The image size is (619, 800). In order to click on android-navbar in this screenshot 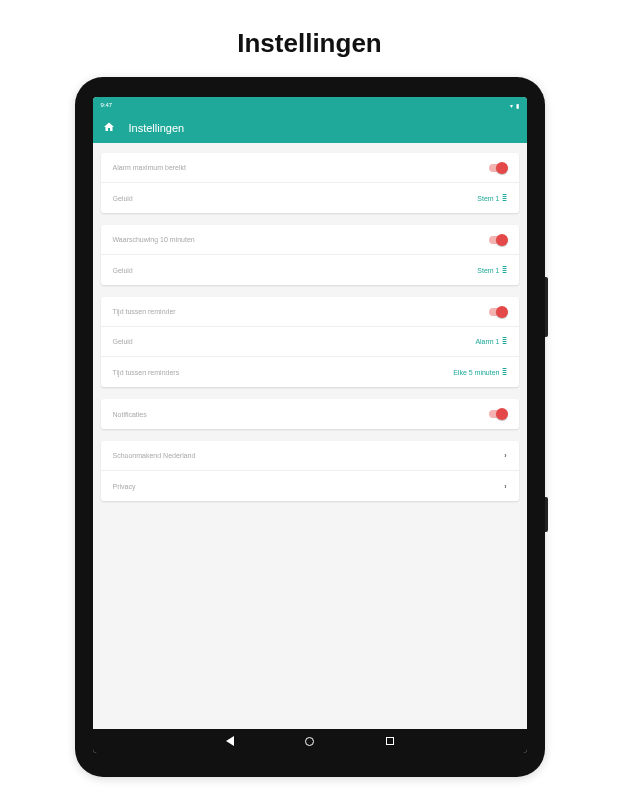, I will do `click(310, 741)`.